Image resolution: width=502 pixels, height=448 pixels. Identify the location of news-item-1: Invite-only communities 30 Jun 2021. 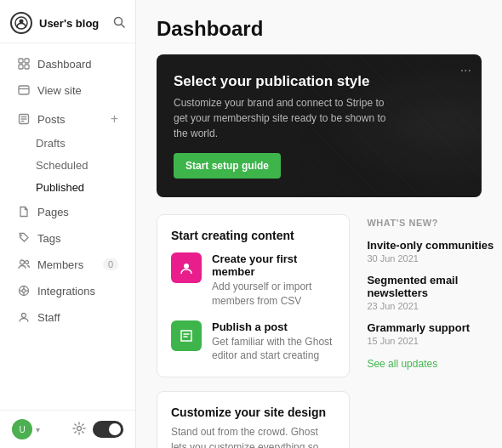
(434, 252).